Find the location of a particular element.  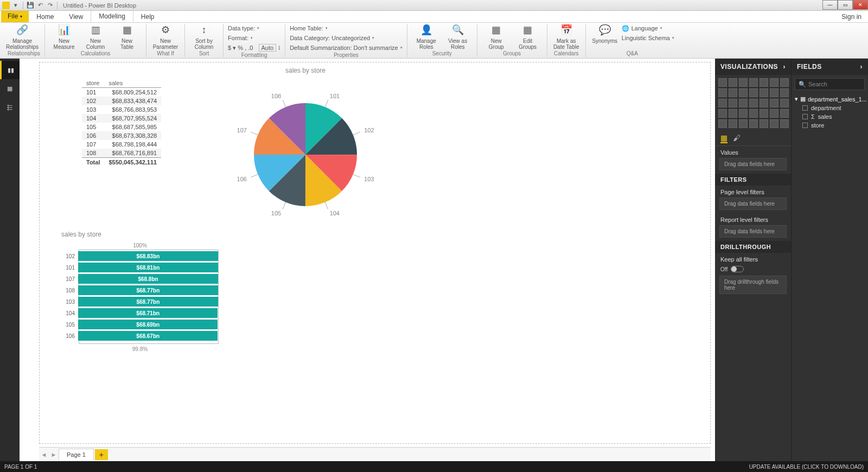

update-available-link: UPDATE AVAILABLE (CLICK TO DOWNLOAD) is located at coordinates (806, 467).